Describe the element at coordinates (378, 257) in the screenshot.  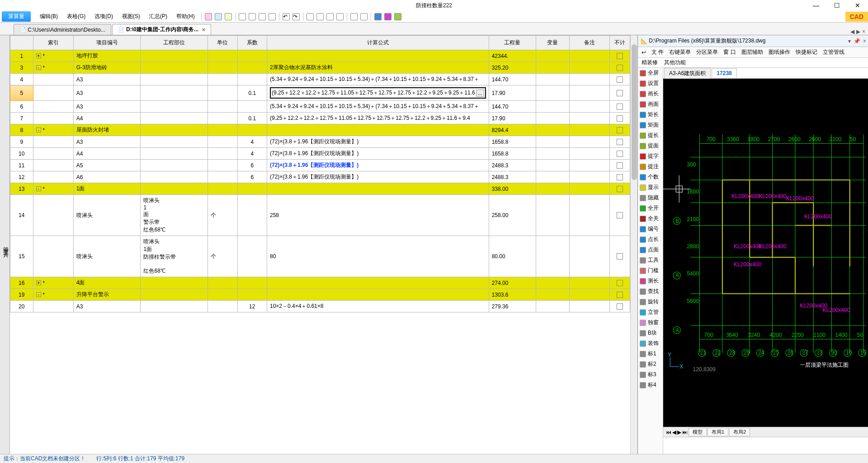
I see `cell-formula: 80` at that location.